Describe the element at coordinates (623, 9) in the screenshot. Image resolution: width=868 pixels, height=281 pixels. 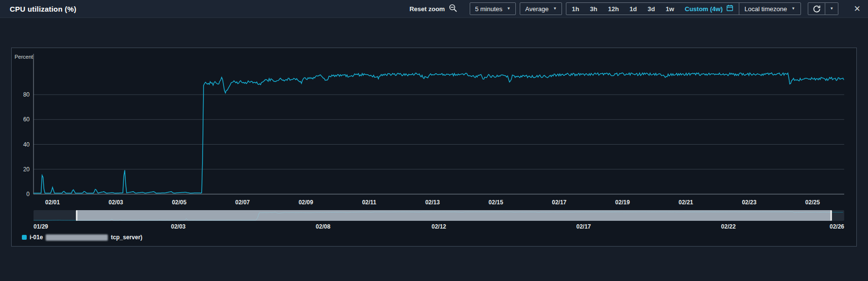
I see `range-shortcuts: 1h3h12h1d3d1w` at that location.